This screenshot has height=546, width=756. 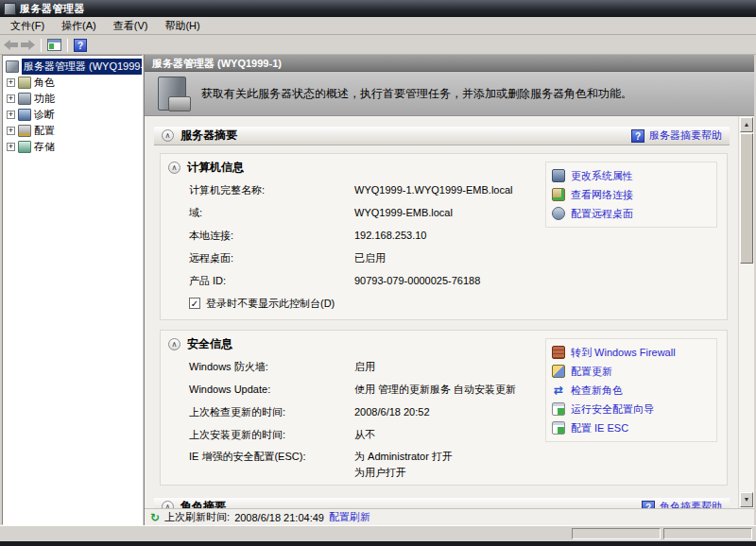 I want to click on tree-item-diagnostics: + 诊断, so click(x=72, y=115).